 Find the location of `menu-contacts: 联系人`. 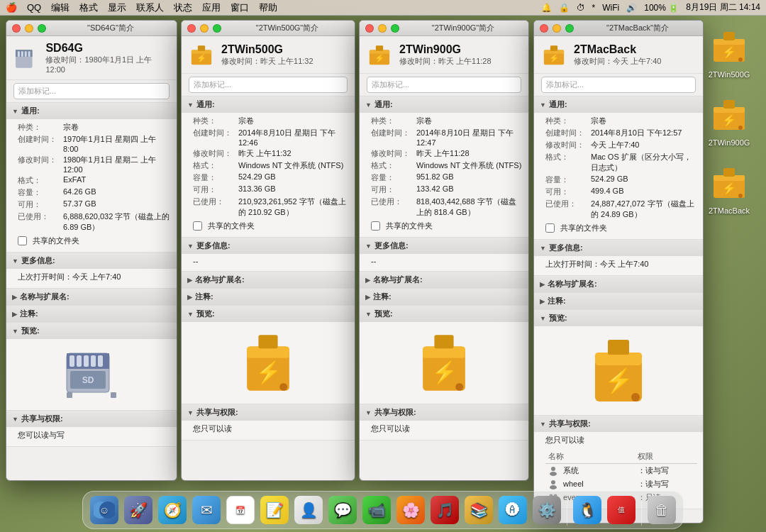

menu-contacts: 联系人 is located at coordinates (150, 8).